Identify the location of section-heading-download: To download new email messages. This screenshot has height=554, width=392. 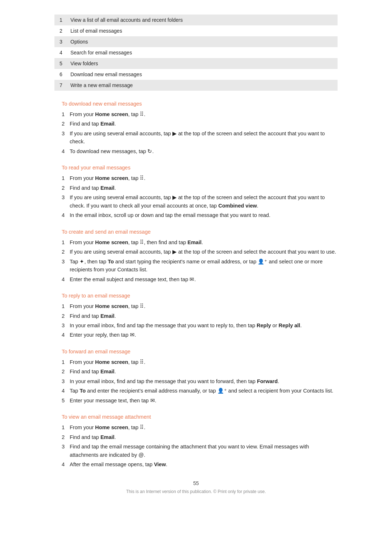
(196, 104).